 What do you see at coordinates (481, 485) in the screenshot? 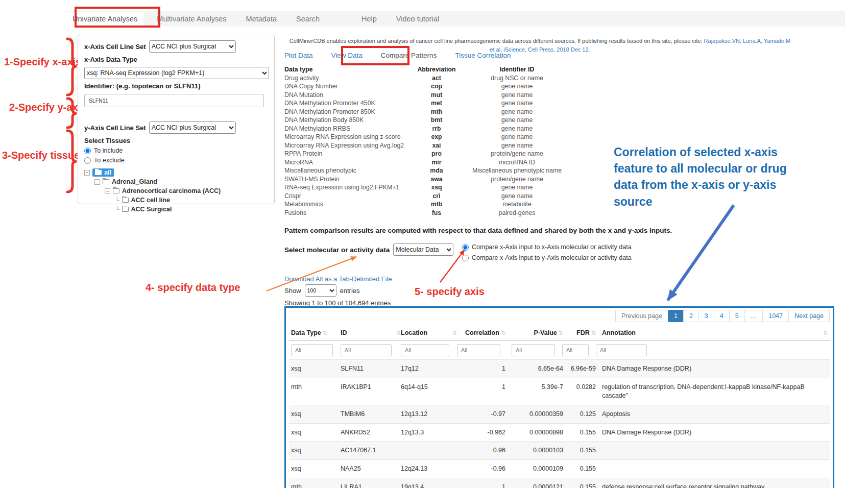
I see `cell-correlation: 1` at bounding box center [481, 485].